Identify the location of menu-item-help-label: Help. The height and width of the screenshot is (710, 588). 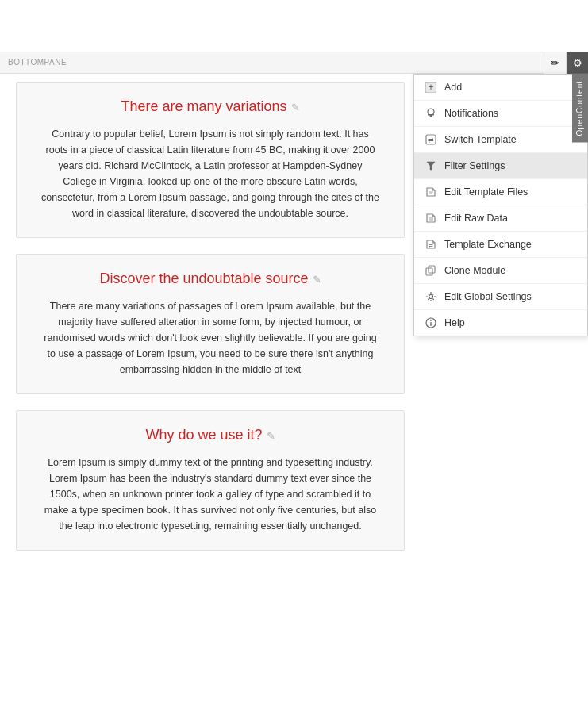
(511, 323).